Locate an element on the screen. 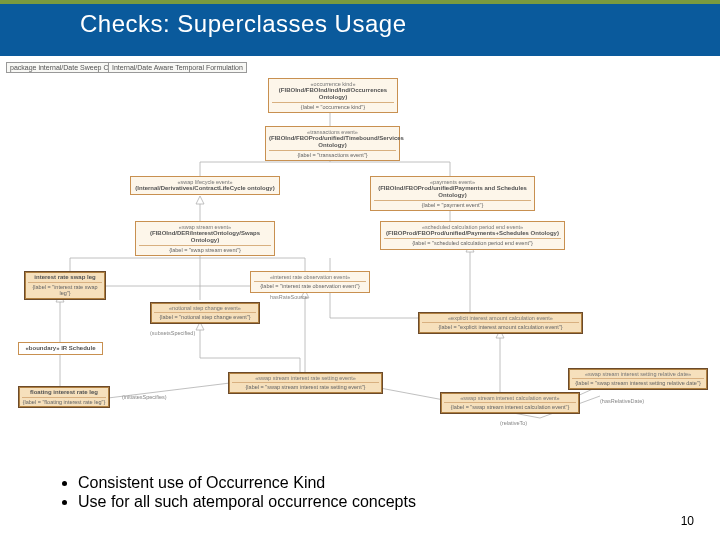 The width and height of the screenshot is (720, 540). node-name: «boundary» IR Schedule is located at coordinates (60, 348).